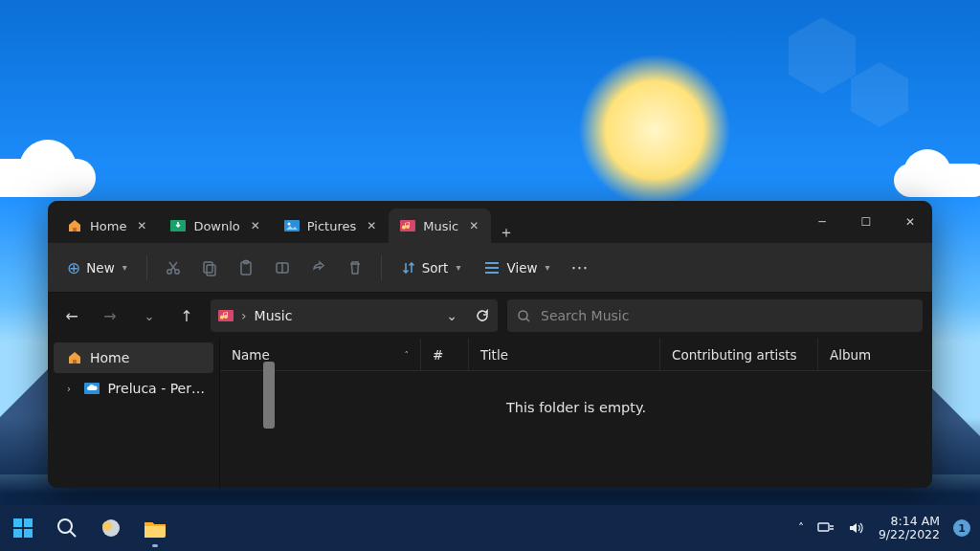 This screenshot has height=551, width=980. Describe the element at coordinates (915, 521) in the screenshot. I see `clock-time: 8:14 AM` at that location.